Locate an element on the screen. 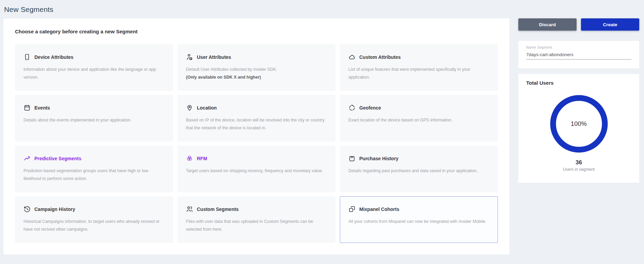  card-title: Predictive Segments is located at coordinates (58, 159).